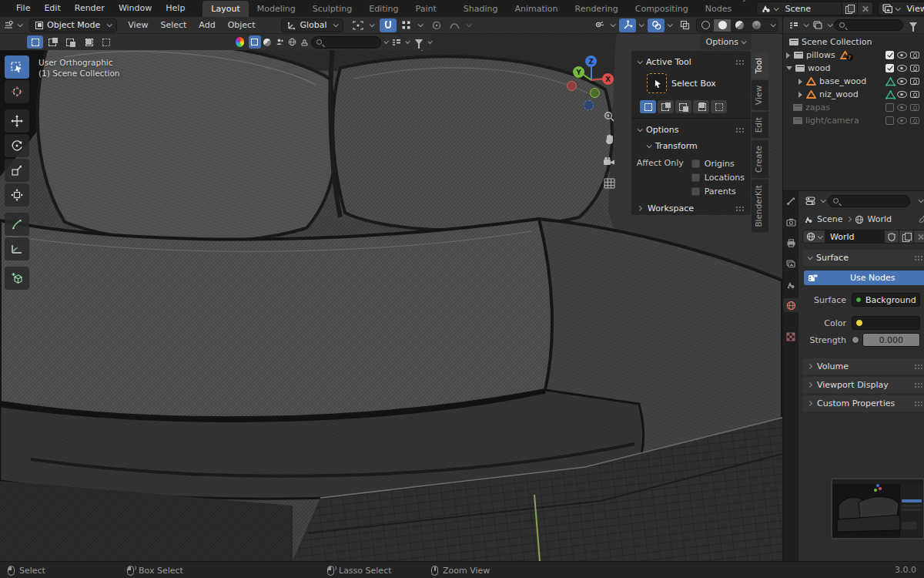  What do you see at coordinates (176, 8) in the screenshot?
I see `menu-help: Help` at bounding box center [176, 8].